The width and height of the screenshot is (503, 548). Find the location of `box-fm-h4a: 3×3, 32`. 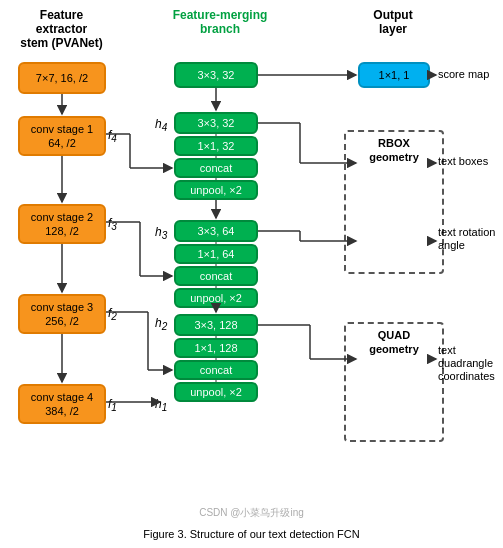

box-fm-h4a: 3×3, 32 is located at coordinates (216, 123).